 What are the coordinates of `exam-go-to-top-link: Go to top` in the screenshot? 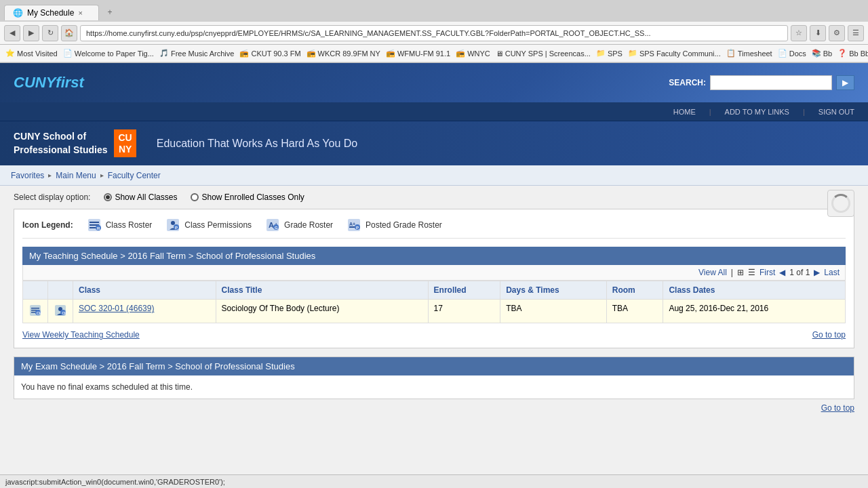 It's located at (838, 408).